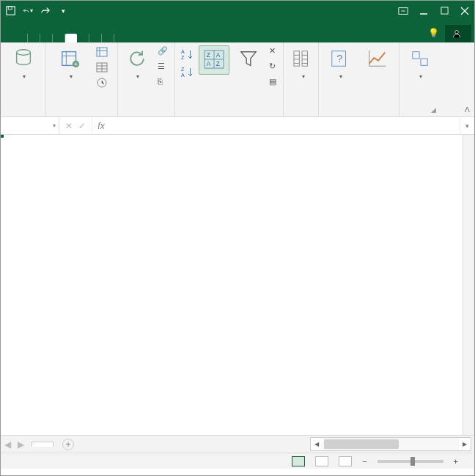 The height and width of the screenshot is (476, 475). Describe the element at coordinates (101, 126) in the screenshot. I see `fx-icon: fx` at that location.